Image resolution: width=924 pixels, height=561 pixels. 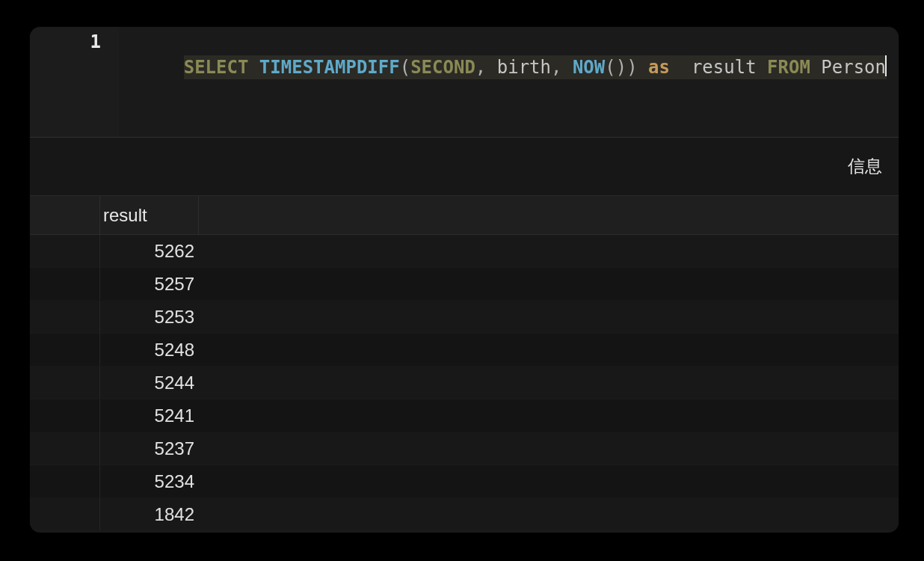 I want to click on cell-result: 5257, so click(x=150, y=284).